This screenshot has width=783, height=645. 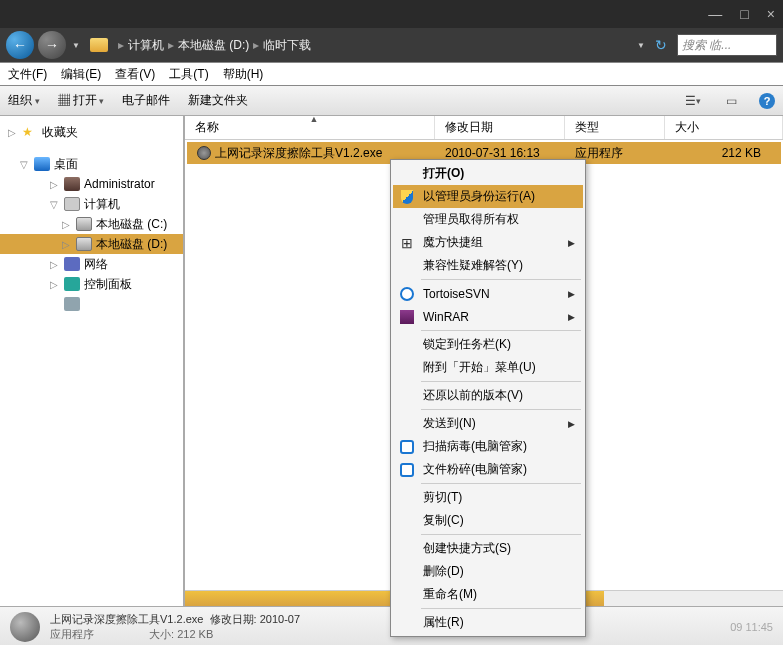 I want to click on help-icon: ?, so click(x=767, y=101).